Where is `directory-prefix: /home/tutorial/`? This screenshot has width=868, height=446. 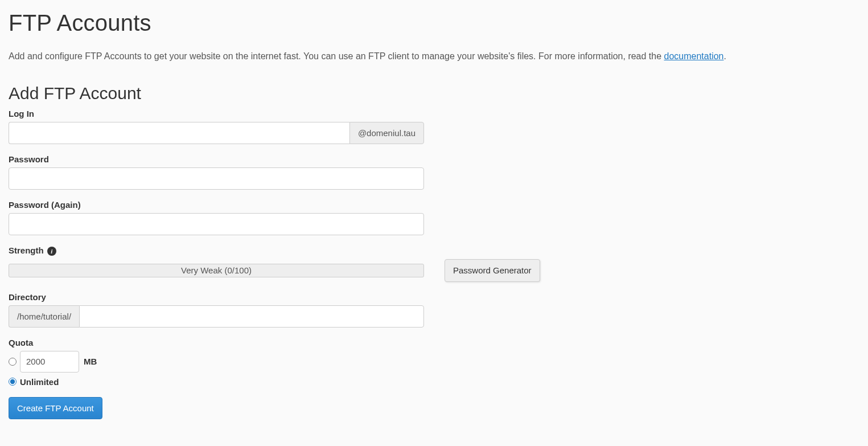
directory-prefix: /home/tutorial/ is located at coordinates (44, 317).